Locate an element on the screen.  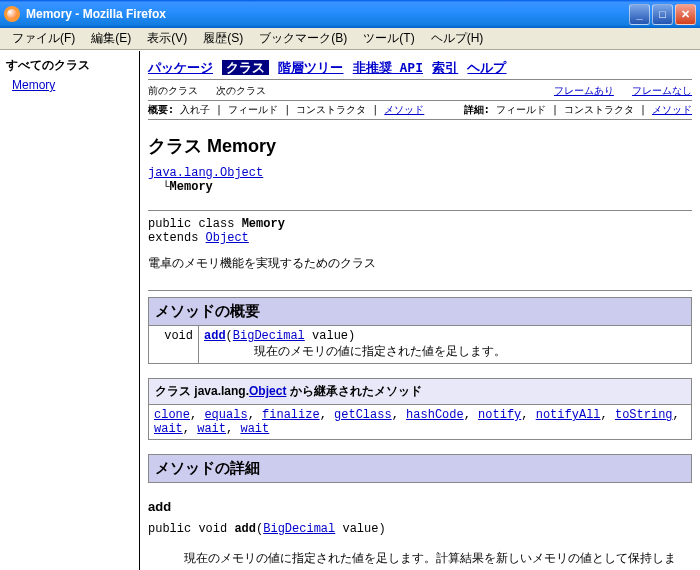
inherited-method-link: hashCode is located at coordinates (435, 415).